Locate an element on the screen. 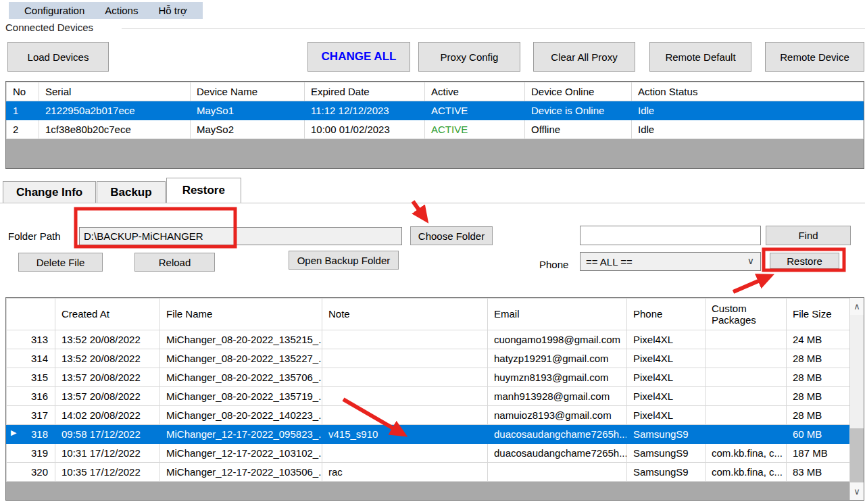 The height and width of the screenshot is (504, 865). tab-restore: Restore is located at coordinates (204, 191).